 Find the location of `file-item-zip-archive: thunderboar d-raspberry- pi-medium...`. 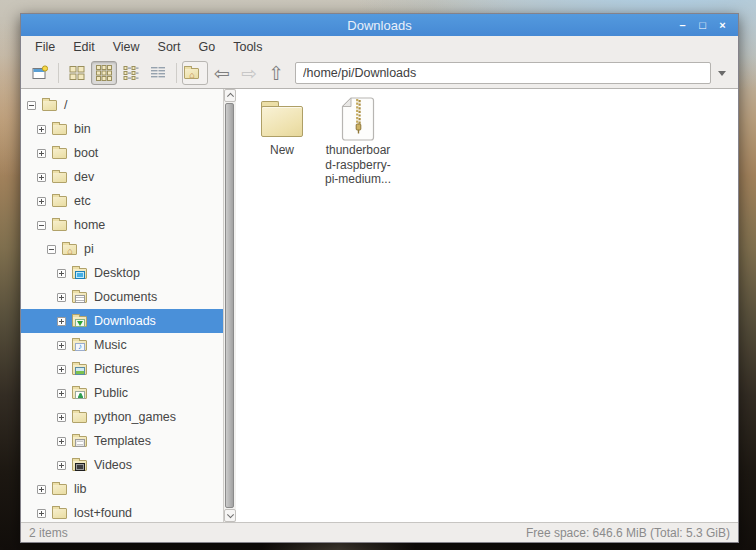

file-item-zip-archive: thunderboar d-raspberry- pi-medium... is located at coordinates (358, 141).